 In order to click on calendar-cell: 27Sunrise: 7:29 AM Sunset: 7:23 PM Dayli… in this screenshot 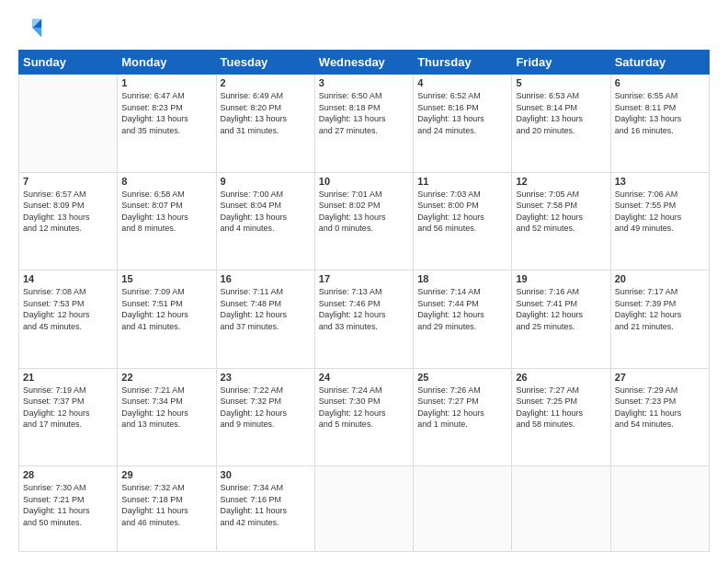, I will do `click(660, 418)`.